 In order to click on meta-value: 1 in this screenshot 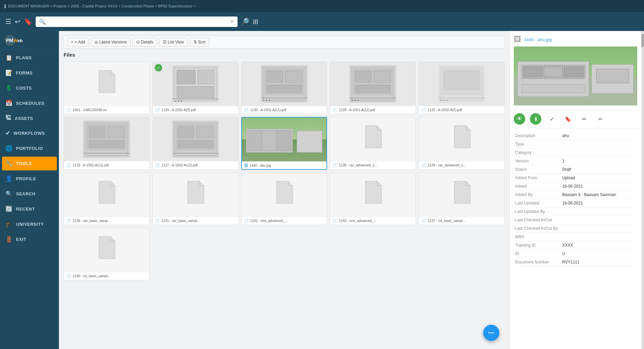, I will do `click(563, 161)`.